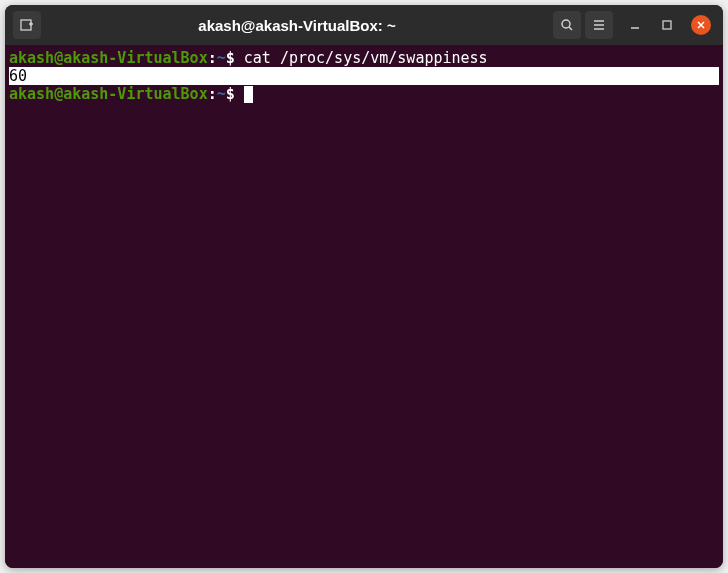 The height and width of the screenshot is (573, 728). Describe the element at coordinates (635, 25) in the screenshot. I see `minimize-button` at that location.